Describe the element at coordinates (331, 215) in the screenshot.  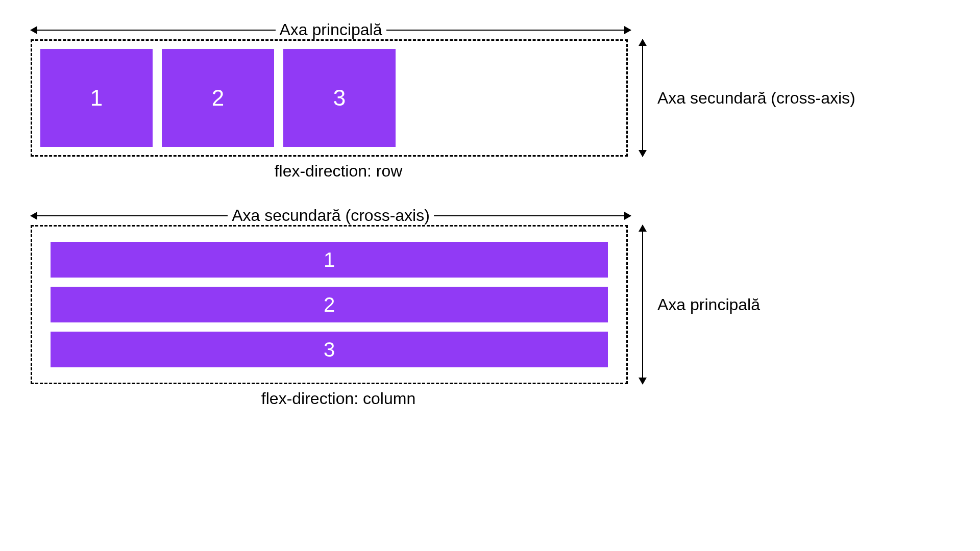
I see `cross-axis-indicator-top: Axa secundară (cross-axis)` at that location.